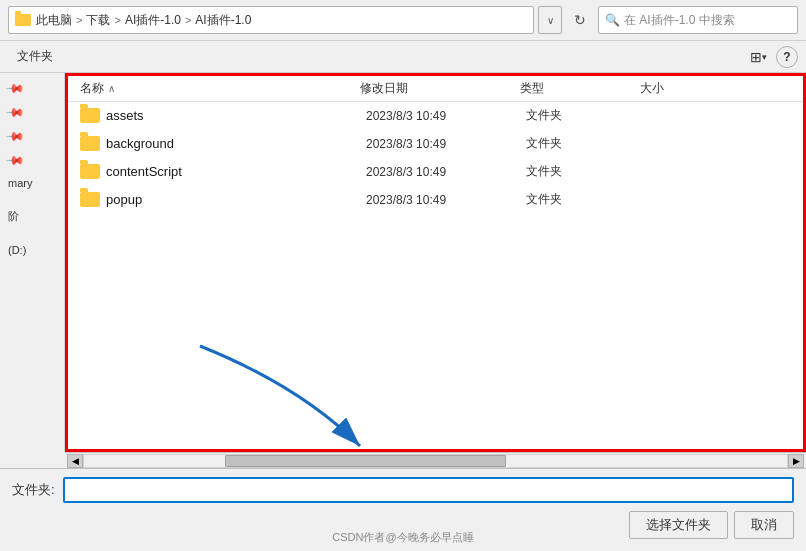  What do you see at coordinates (402, 538) in the screenshot?
I see `watermark: CSDN作者@今晚务必早点睡` at bounding box center [402, 538].